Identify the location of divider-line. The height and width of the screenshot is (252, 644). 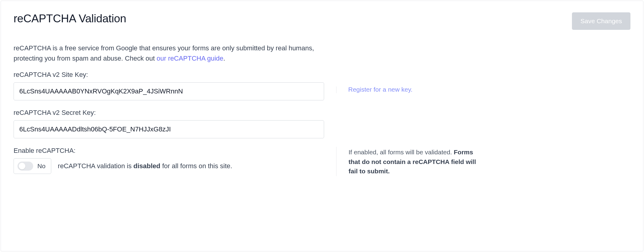
(336, 90).